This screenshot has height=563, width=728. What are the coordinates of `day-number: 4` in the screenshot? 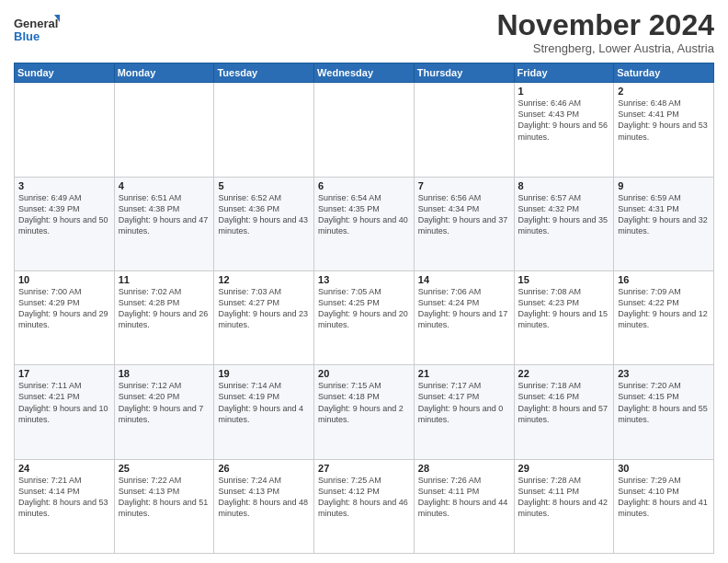 It's located at (165, 186).